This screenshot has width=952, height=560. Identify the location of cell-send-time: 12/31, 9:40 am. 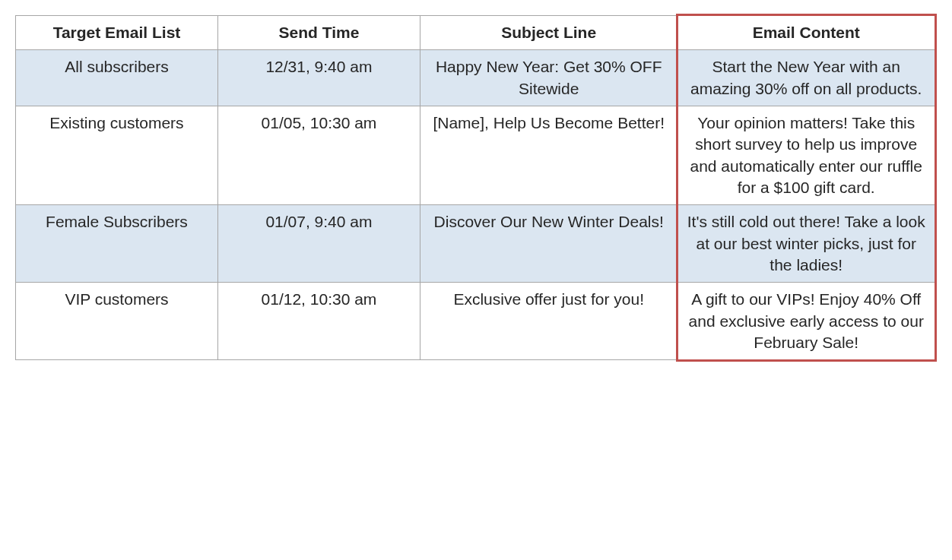
(319, 78).